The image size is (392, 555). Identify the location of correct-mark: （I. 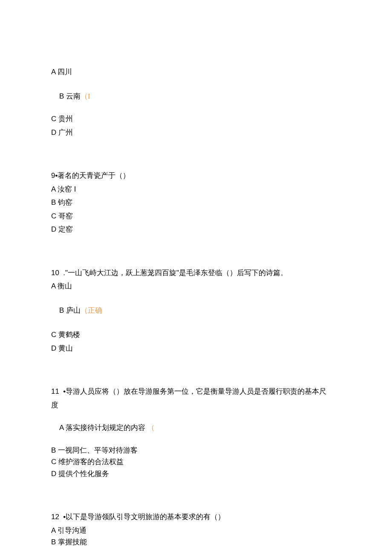
(85, 96).